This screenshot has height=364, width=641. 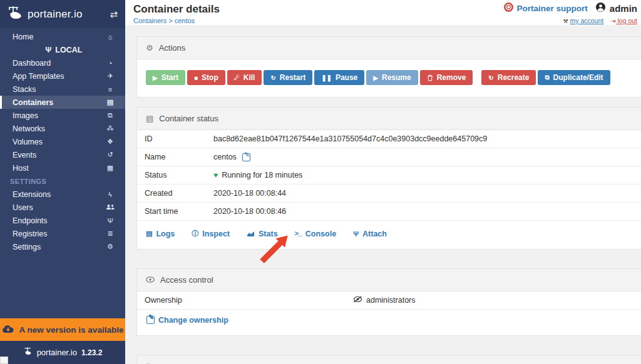 I want to click on inspect-link: ⓘ Inspect, so click(x=210, y=234).